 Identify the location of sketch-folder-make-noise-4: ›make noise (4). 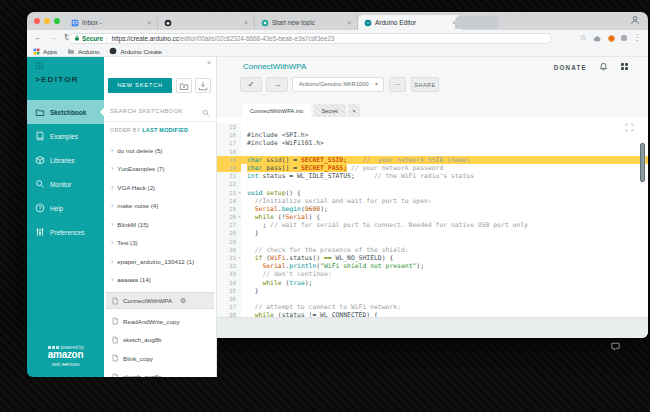
(160, 206).